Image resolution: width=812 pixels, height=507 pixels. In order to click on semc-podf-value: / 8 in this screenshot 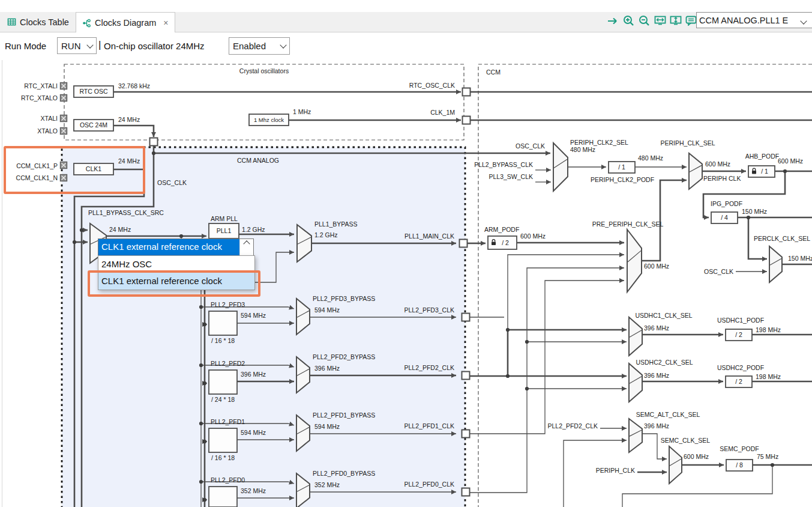, I will do `click(739, 465)`.